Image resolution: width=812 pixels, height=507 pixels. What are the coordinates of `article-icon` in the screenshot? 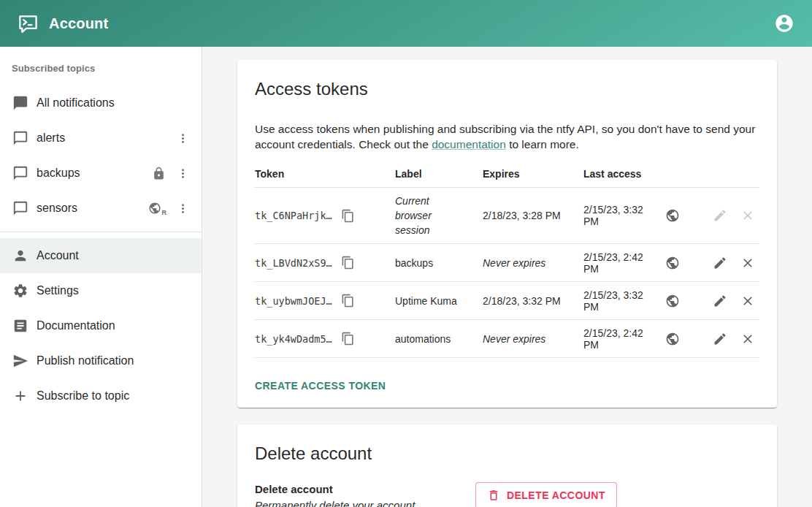 It's located at (20, 326).